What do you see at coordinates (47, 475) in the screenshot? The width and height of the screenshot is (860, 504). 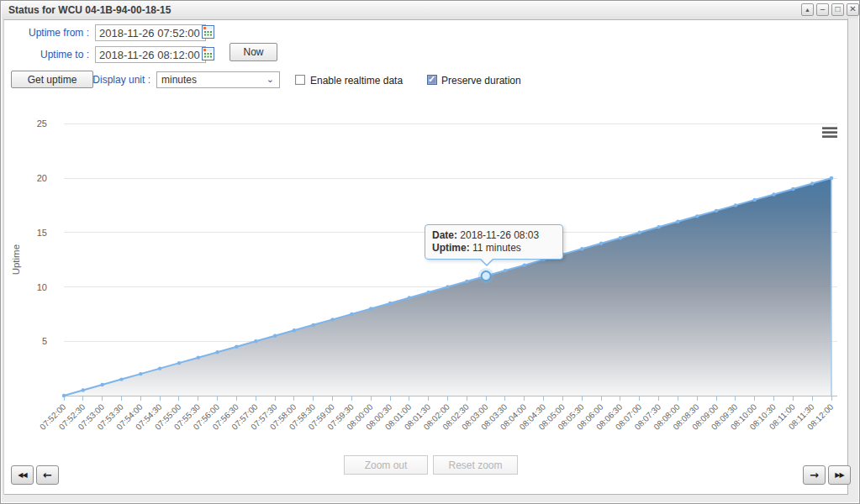 I see `nav-prev-button: ←` at bounding box center [47, 475].